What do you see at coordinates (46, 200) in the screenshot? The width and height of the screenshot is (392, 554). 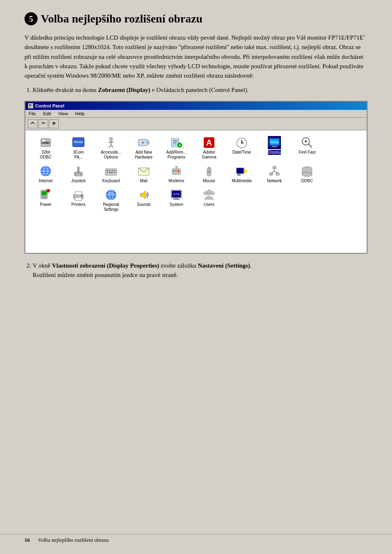 I see `icon-power: Power` at bounding box center [46, 200].